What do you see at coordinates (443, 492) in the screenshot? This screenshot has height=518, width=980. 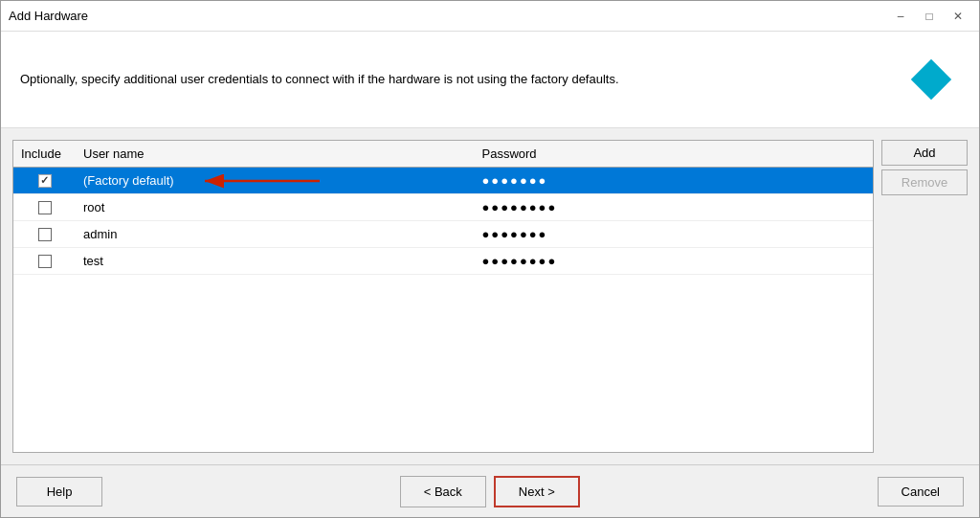 I see `back-button: < Back` at bounding box center [443, 492].